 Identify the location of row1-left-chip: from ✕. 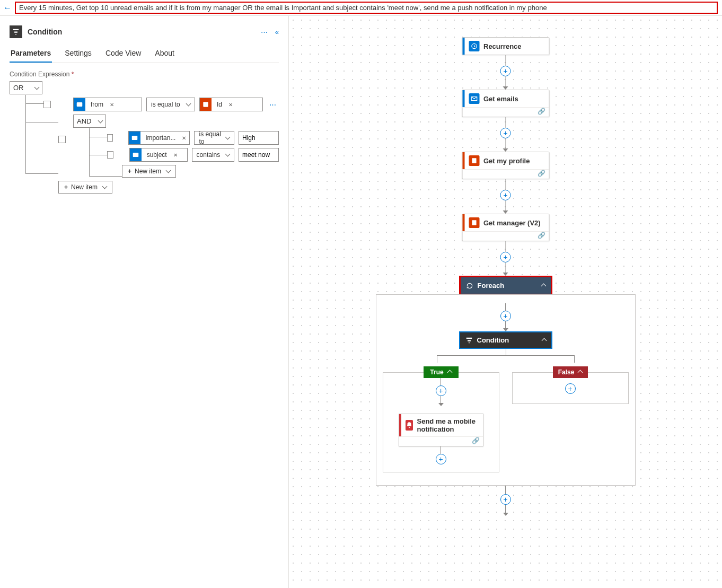
(108, 104).